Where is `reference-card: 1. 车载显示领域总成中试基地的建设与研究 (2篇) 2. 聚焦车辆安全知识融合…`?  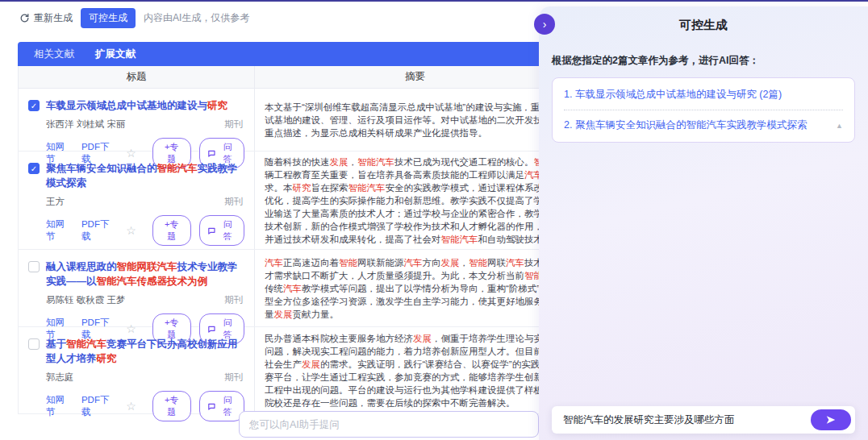
reference-card: 1. 车载显示领域总成中试基地的建设与研究 (2篇) 2. 聚焦车辆安全知识融合… is located at coordinates (703, 110).